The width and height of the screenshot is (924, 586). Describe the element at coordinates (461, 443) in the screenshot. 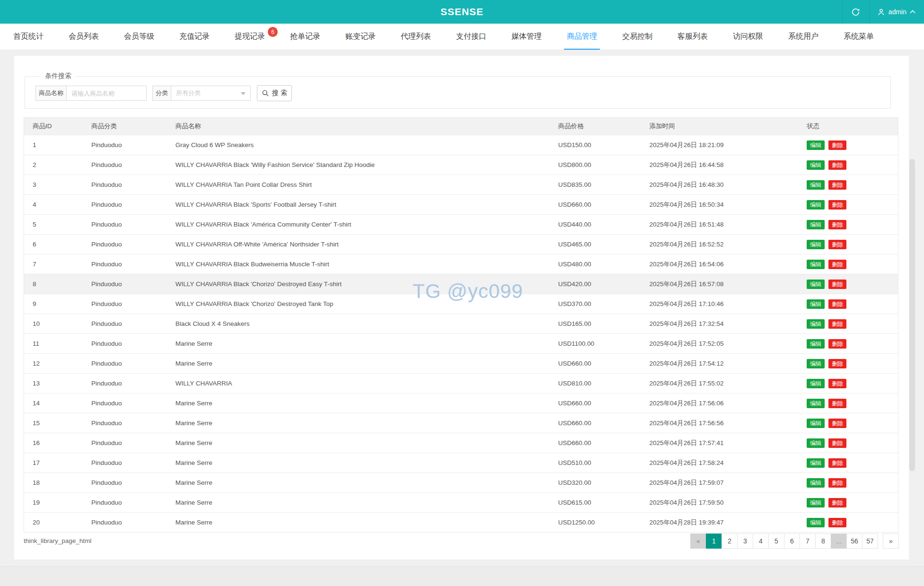

I see `table-row: 16PinduoduoMarine SerreUSD660.002025年04月…` at that location.